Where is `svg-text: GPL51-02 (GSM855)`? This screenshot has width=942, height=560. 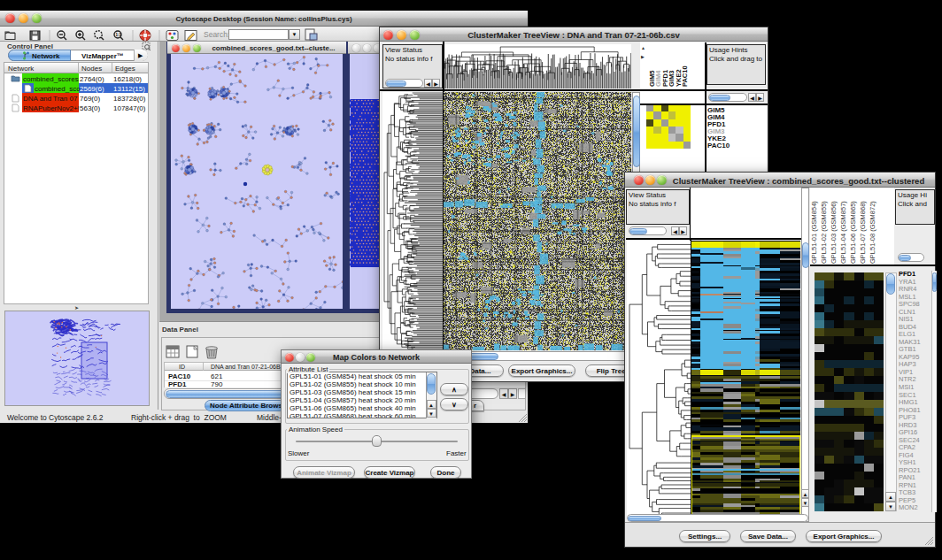 svg-text: GPL51-02 (GSM855) is located at coordinates (823, 232).